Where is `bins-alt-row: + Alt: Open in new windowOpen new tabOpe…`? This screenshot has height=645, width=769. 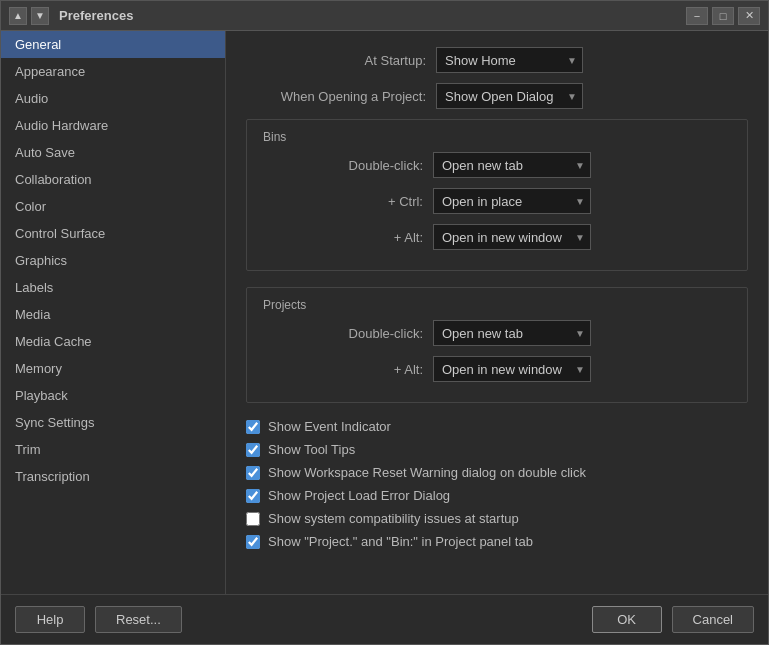
bins-alt-row: + Alt: Open in new windowOpen new tabOpe… is located at coordinates (497, 237).